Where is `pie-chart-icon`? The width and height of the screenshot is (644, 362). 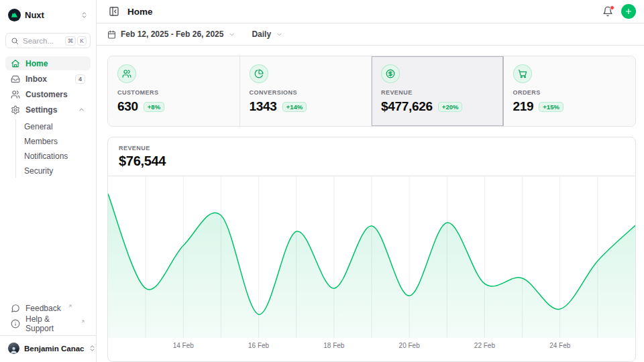
pie-chart-icon is located at coordinates (259, 74).